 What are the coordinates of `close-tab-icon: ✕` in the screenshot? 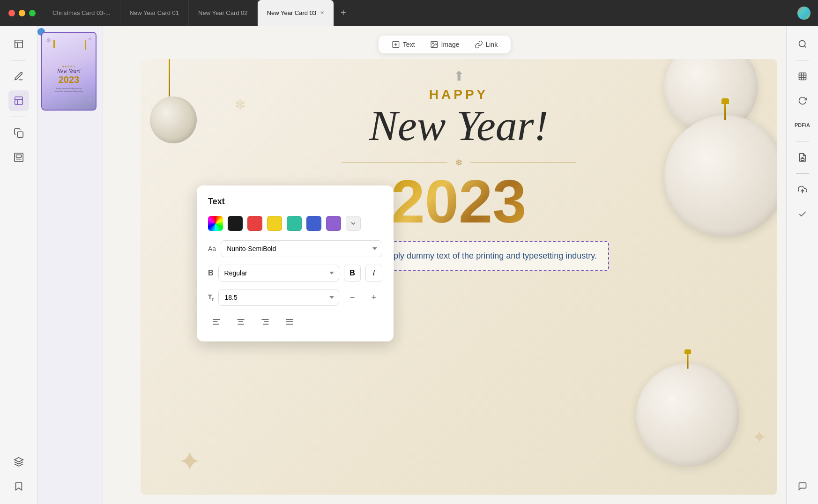 It's located at (322, 13).